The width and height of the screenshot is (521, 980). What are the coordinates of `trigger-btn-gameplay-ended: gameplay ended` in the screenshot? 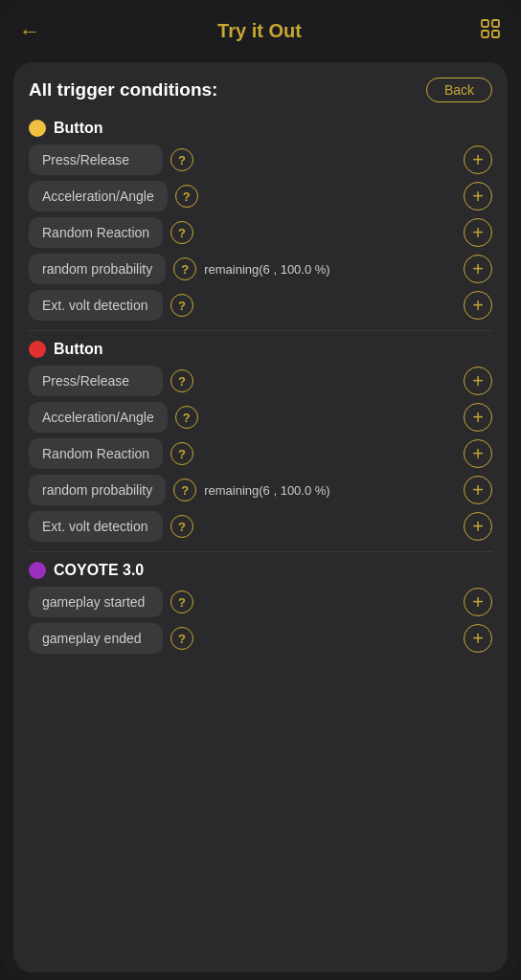 It's located at (96, 638).